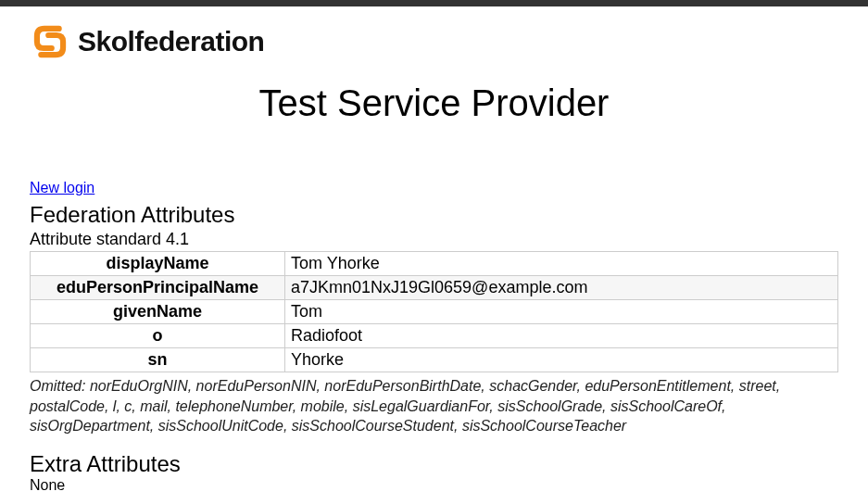  What do you see at coordinates (434, 42) in the screenshot?
I see `logo-row: Skolfederation` at bounding box center [434, 42].